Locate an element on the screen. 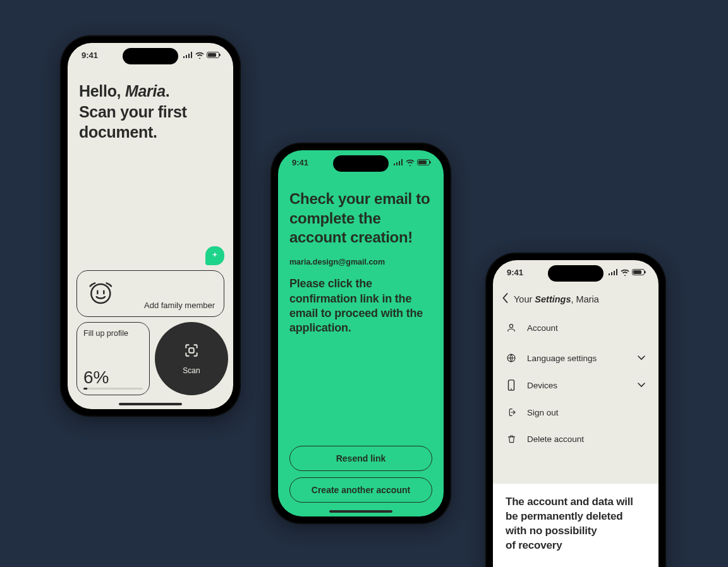 This screenshot has height=567, width=728. profile-progress-fill is located at coordinates (85, 389).